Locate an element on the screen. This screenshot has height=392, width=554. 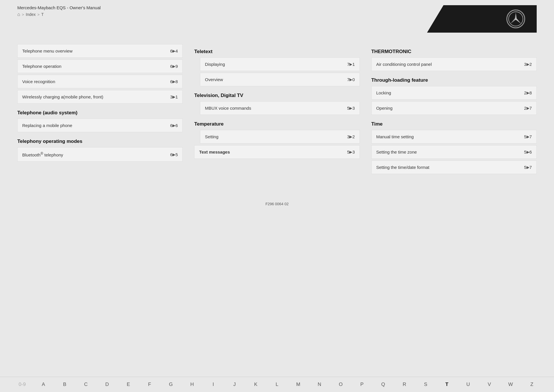
list-item: Setting the time/date format 5▶7 is located at coordinates (454, 167).